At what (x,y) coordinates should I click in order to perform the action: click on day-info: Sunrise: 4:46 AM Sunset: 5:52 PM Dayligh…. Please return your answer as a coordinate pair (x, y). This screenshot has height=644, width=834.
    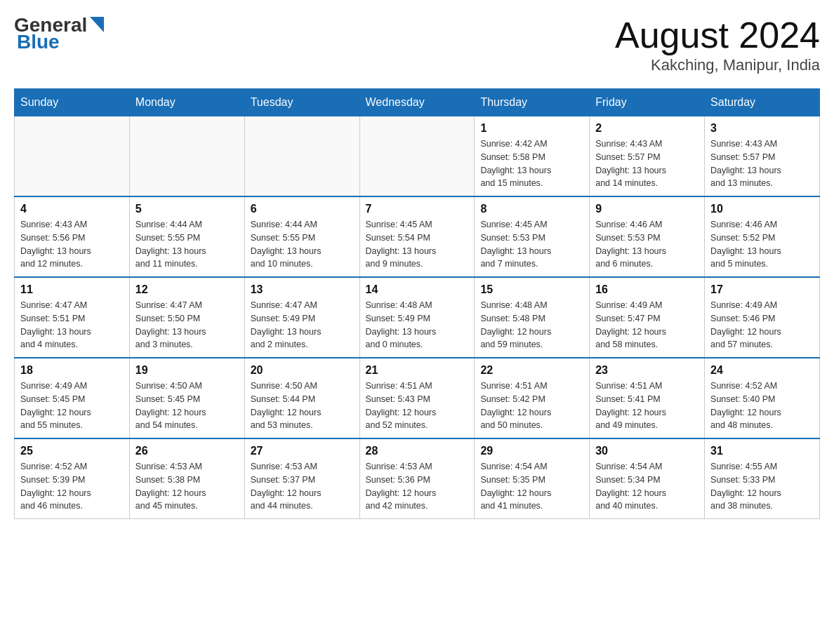
    Looking at the image, I should click on (762, 244).